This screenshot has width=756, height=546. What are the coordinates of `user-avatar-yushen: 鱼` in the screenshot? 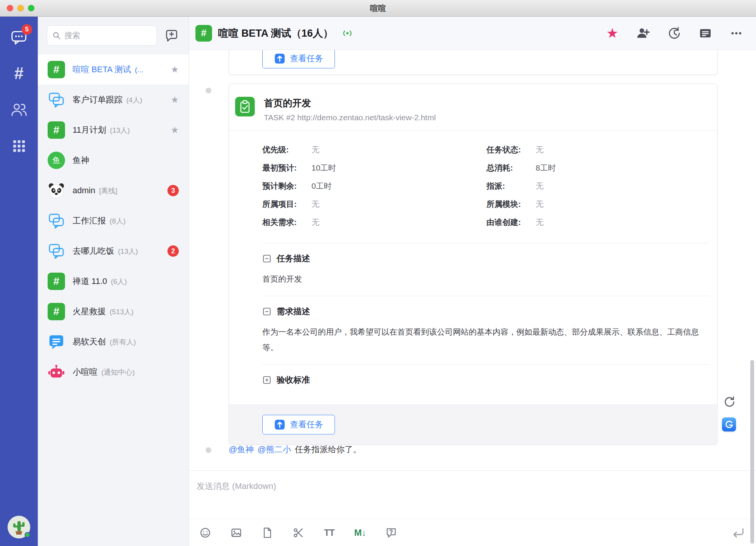 It's located at (56, 160).